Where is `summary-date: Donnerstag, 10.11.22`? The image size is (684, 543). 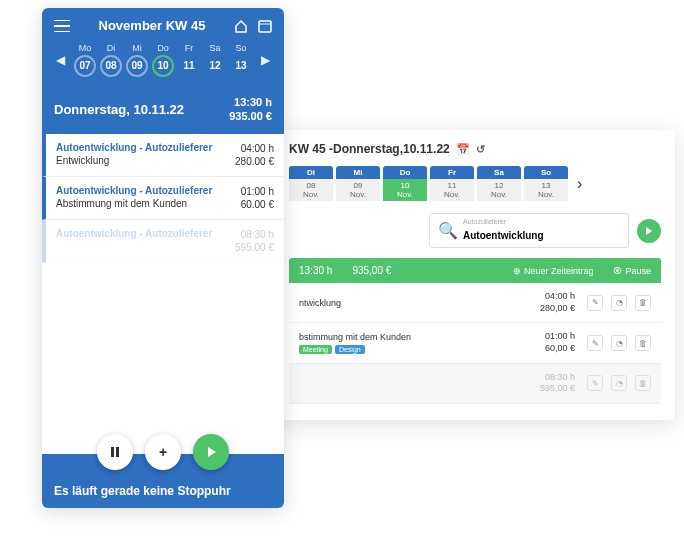
summary-date: Donnerstag, 10.11.22 is located at coordinates (119, 110).